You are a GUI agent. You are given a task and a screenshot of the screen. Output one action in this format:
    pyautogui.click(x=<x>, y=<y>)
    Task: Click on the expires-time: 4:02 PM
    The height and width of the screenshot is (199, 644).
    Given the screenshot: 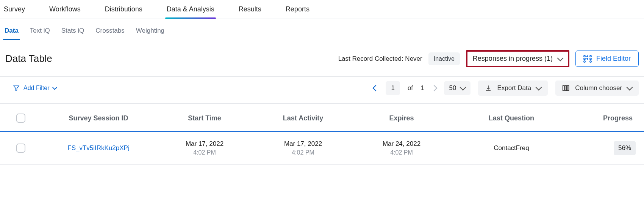 What is the action you would take?
    pyautogui.click(x=402, y=153)
    